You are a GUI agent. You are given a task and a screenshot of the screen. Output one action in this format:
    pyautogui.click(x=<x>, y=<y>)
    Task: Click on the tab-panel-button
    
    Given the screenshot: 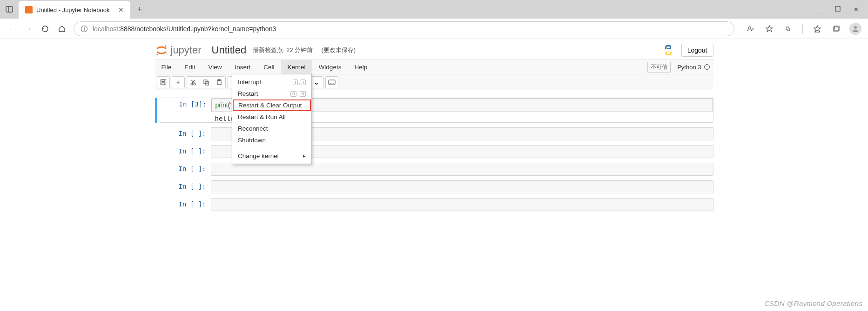 What is the action you would take?
    pyautogui.click(x=9, y=9)
    